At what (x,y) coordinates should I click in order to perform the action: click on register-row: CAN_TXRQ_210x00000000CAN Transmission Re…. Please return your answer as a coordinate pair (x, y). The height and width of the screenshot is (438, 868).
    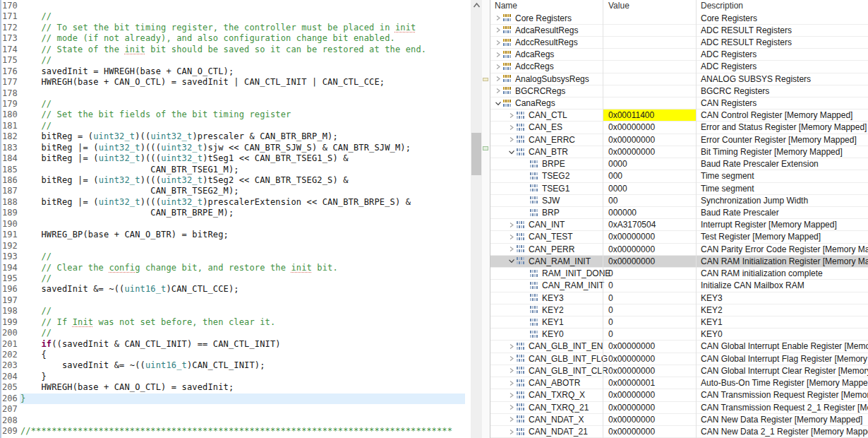
    Looking at the image, I should click on (679, 408).